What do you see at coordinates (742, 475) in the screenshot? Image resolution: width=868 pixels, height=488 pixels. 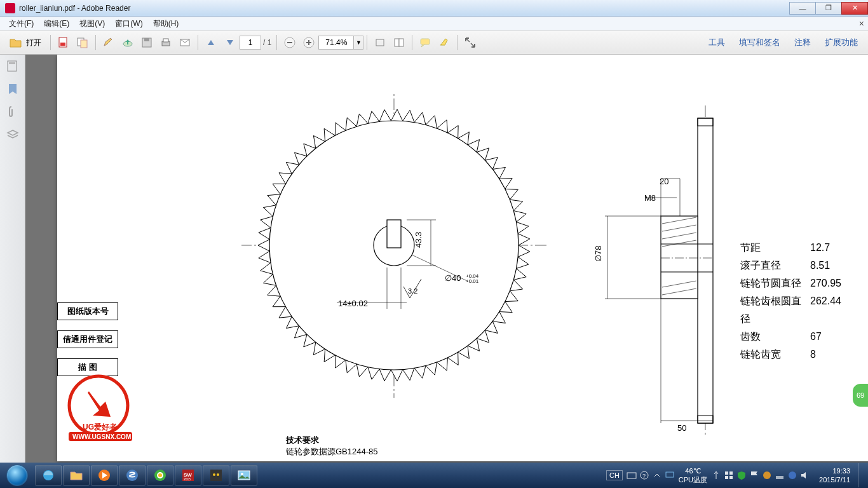 I see `tray-shield-icon` at bounding box center [742, 475].